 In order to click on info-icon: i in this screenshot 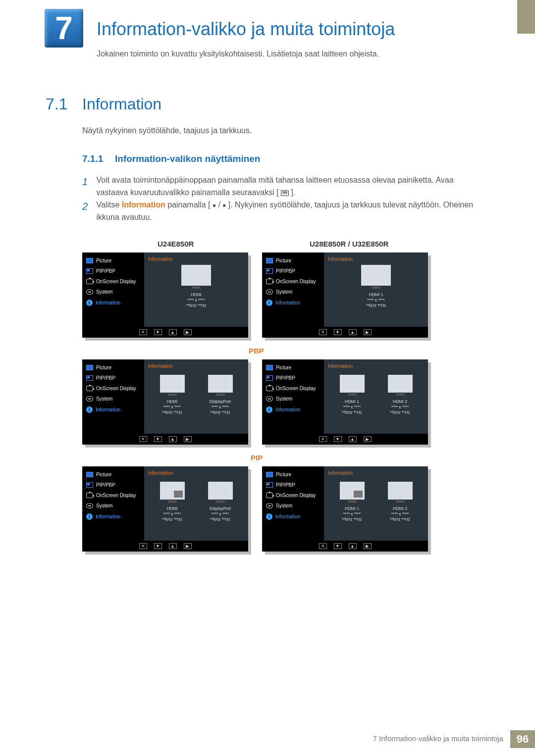, I will do `click(89, 410)`.